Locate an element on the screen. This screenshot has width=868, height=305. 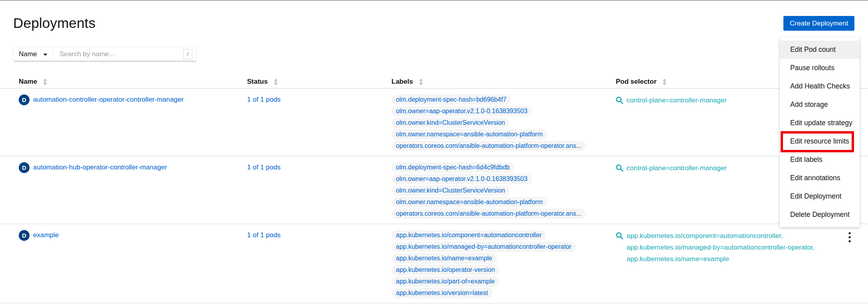
masthead-divider is located at coordinates (434, 0).